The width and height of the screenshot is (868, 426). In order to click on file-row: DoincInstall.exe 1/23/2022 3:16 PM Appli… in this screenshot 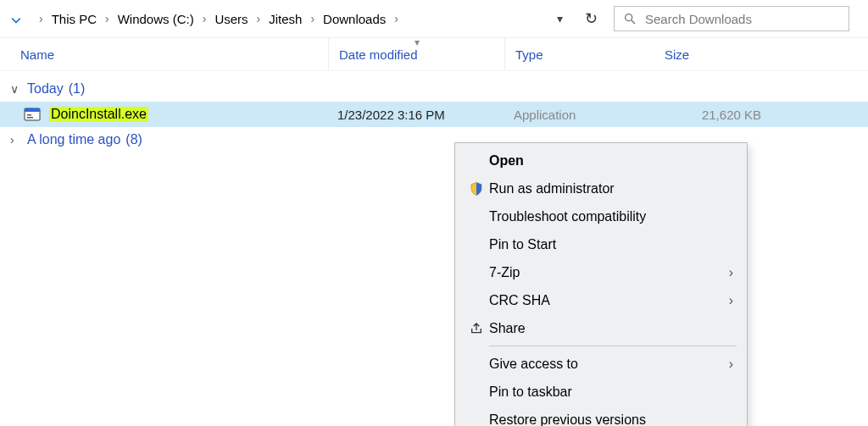, I will do `click(434, 114)`.